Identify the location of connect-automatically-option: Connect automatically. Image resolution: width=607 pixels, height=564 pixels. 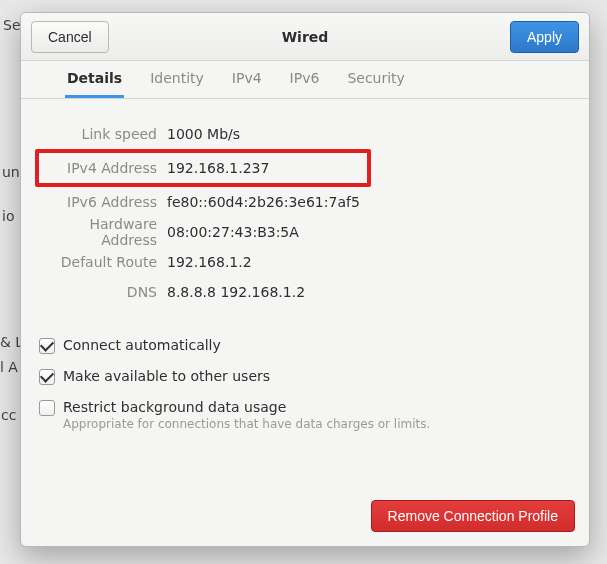
(305, 346).